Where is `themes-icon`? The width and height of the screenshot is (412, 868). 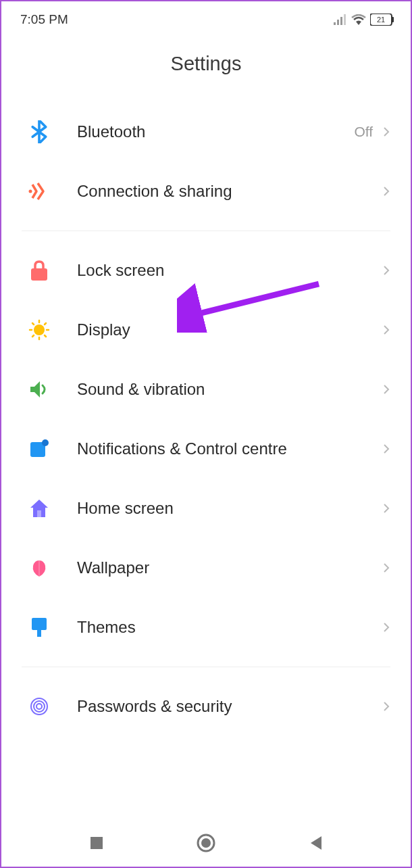
themes-icon is located at coordinates (39, 627).